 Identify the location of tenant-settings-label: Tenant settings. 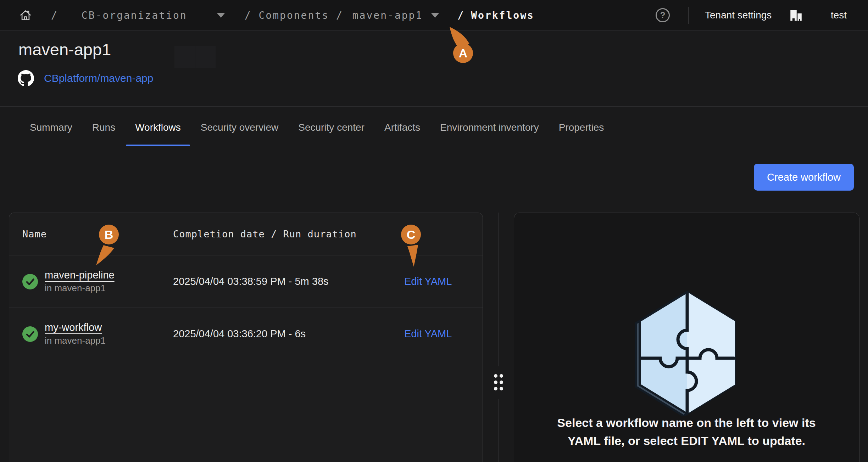
(738, 15).